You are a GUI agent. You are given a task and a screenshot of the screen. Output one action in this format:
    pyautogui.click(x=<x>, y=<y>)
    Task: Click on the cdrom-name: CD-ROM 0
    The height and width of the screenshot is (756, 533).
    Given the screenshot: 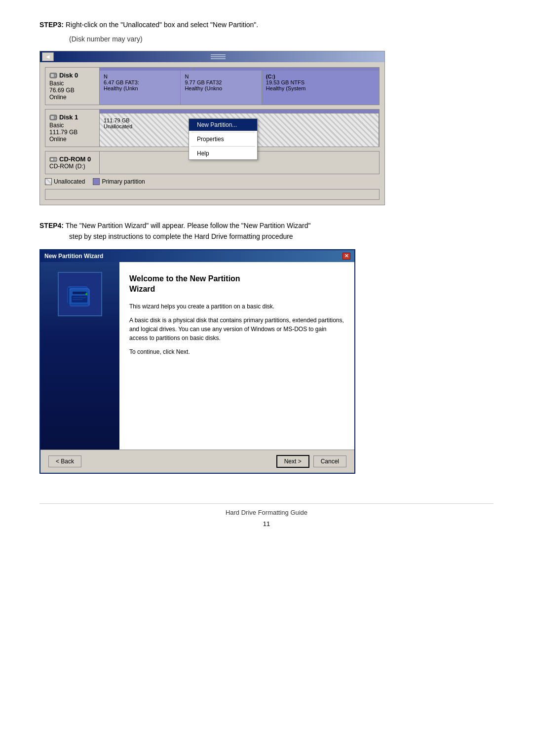 What is the action you would take?
    pyautogui.click(x=72, y=159)
    